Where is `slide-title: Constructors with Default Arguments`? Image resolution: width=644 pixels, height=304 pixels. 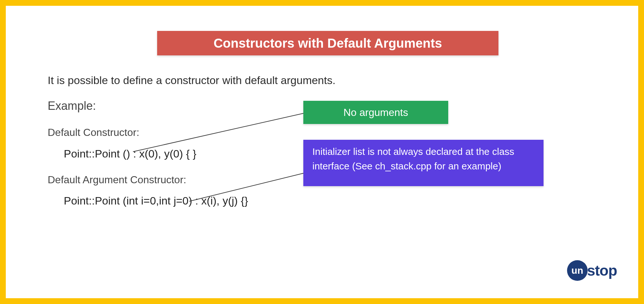
slide-title: Constructors with Default Arguments is located at coordinates (328, 43).